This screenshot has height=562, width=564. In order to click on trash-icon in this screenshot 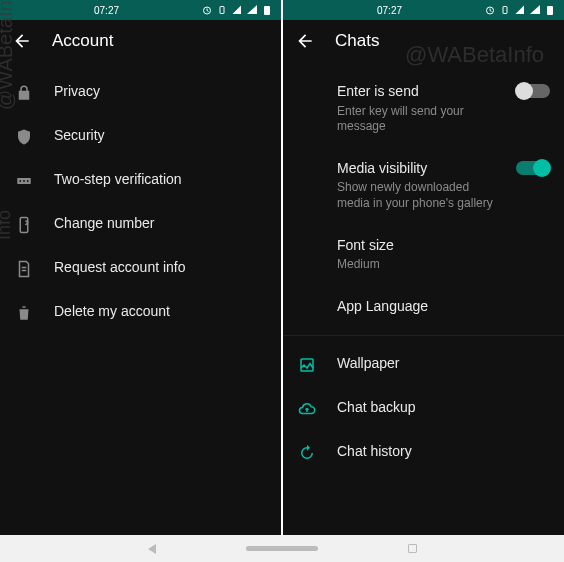, I will do `click(24, 313)`.